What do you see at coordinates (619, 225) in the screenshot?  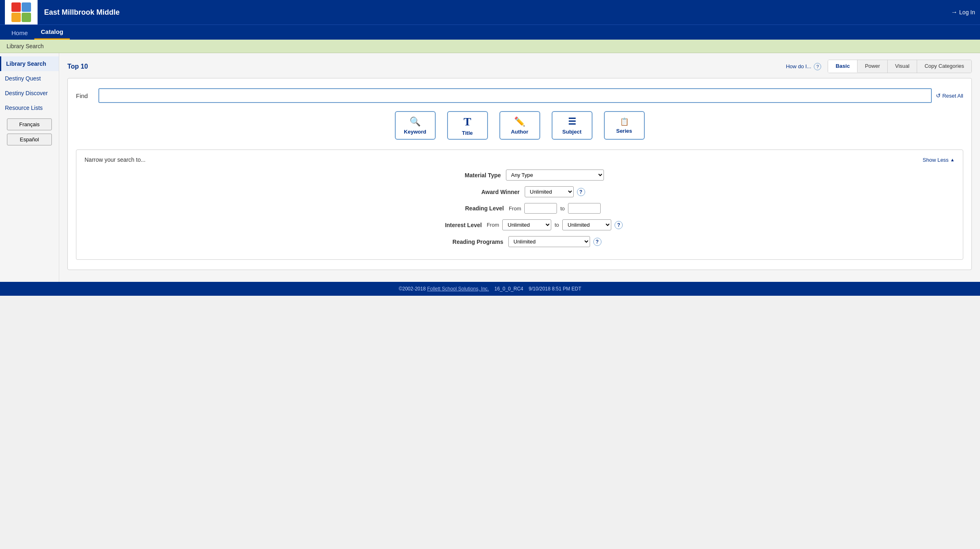 I see `interest-level-help-icon: ?` at bounding box center [619, 225].